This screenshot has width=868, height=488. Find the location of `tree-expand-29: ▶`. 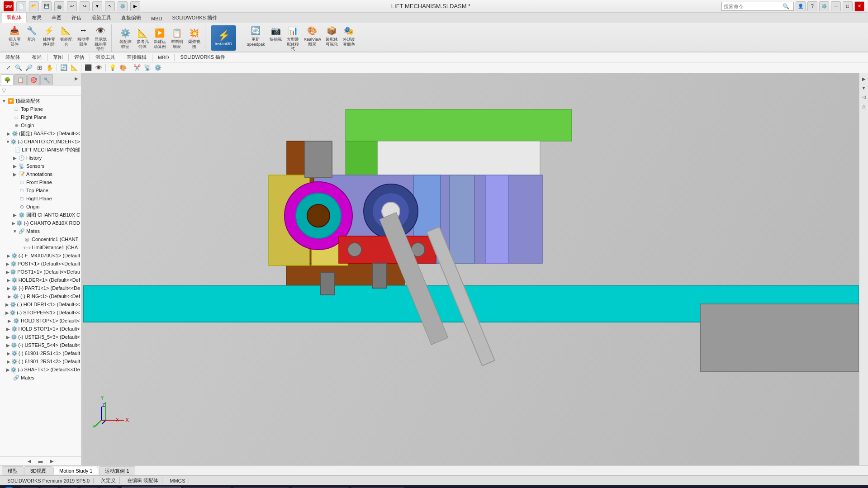

tree-expand-29: ▶ is located at coordinates (8, 337).